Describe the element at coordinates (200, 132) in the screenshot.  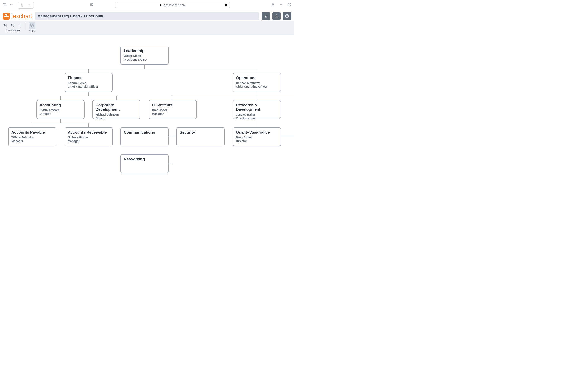
I see `node-dept: Security` at that location.